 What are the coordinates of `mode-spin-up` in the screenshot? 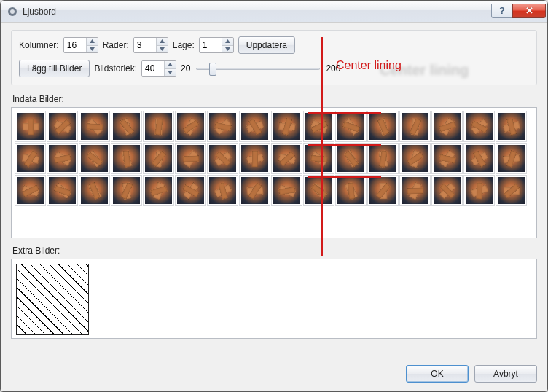 It's located at (227, 42).